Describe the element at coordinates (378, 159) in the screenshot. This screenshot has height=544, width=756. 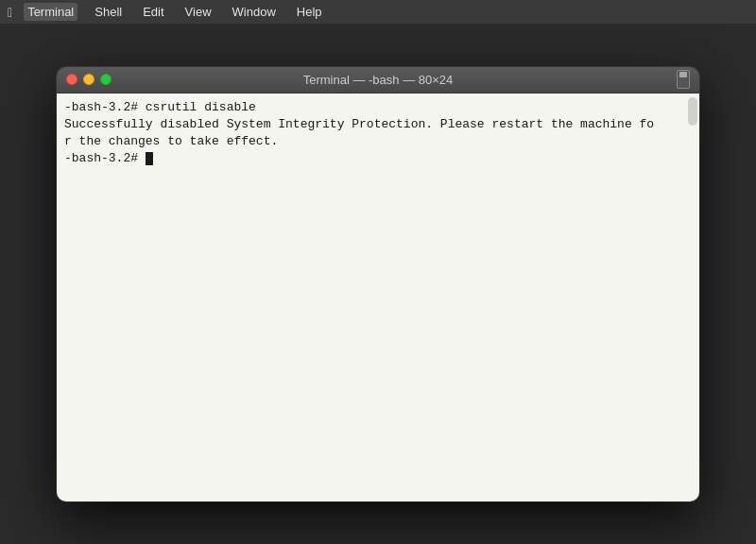
I see `terminal-line-4: -bash-3.2#` at that location.